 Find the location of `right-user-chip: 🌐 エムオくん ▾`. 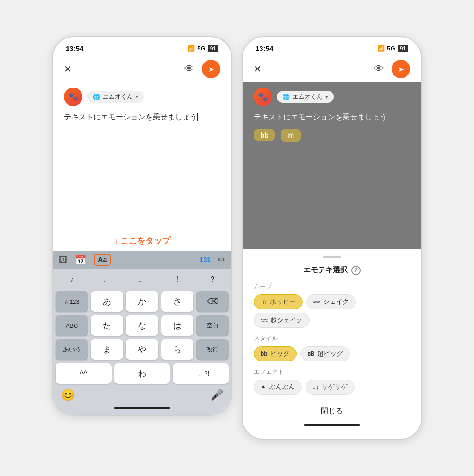

right-user-chip: 🌐 エムオくん ▾ is located at coordinates (306, 97).